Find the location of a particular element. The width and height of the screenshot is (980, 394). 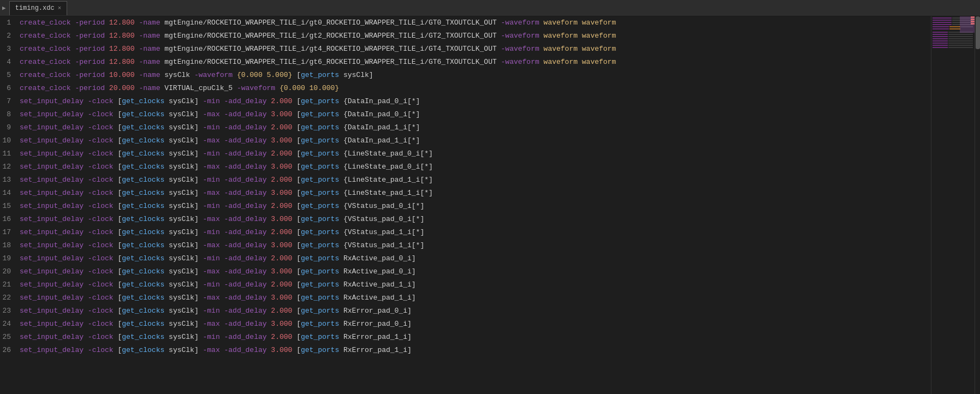

table-row: 15set_input_delay -clock [get_clocks sys… is located at coordinates (466, 206).